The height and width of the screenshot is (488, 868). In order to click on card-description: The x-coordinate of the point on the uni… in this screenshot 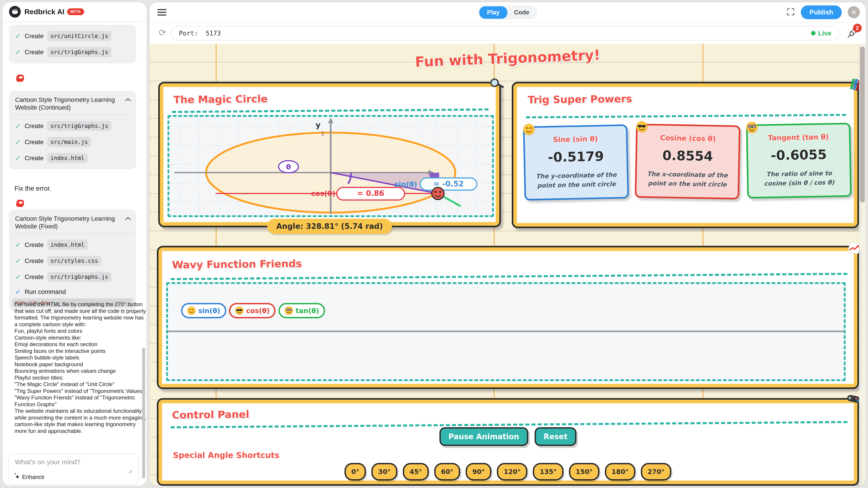, I will do `click(687, 179)`.